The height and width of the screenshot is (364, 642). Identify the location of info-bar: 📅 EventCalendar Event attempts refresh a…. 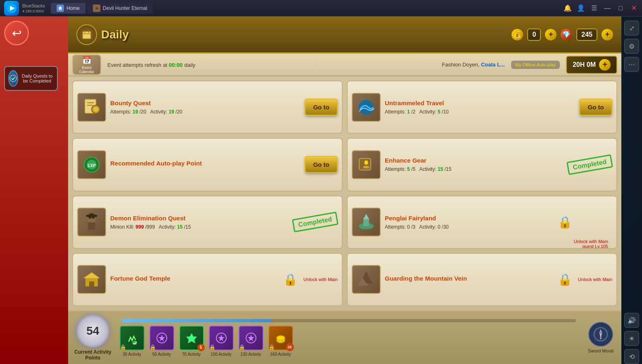
(345, 65).